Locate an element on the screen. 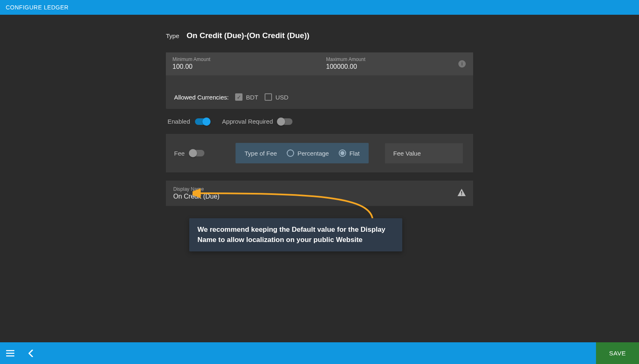 The height and width of the screenshot is (364, 639). save-label: SAVE is located at coordinates (618, 353).